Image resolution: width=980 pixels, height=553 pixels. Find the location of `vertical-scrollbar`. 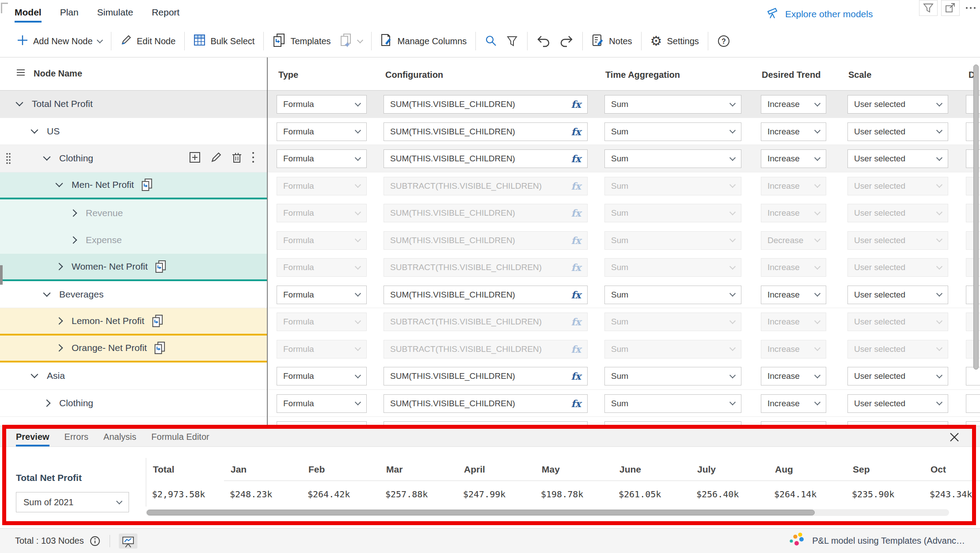

vertical-scrollbar is located at coordinates (976, 244).